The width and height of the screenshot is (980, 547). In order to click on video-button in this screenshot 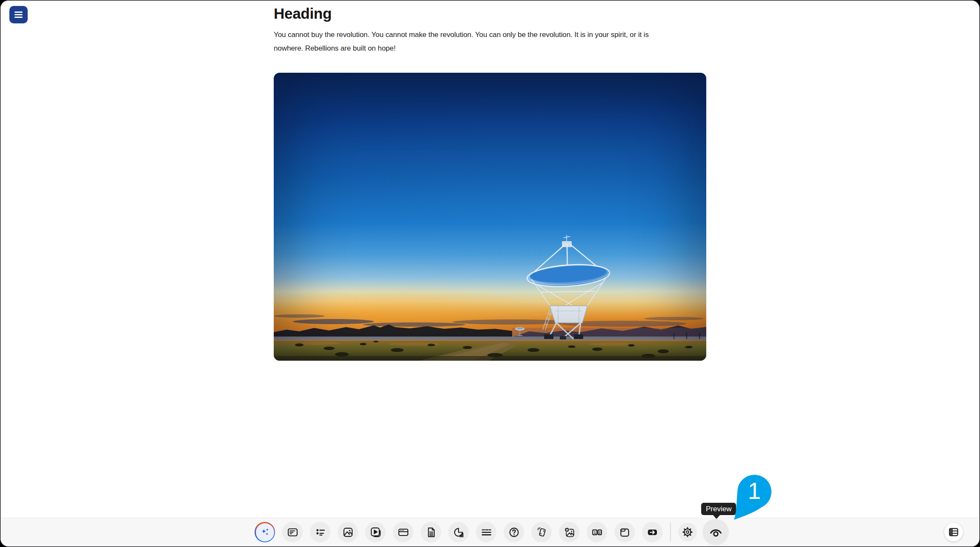, I will do `click(375, 532)`.